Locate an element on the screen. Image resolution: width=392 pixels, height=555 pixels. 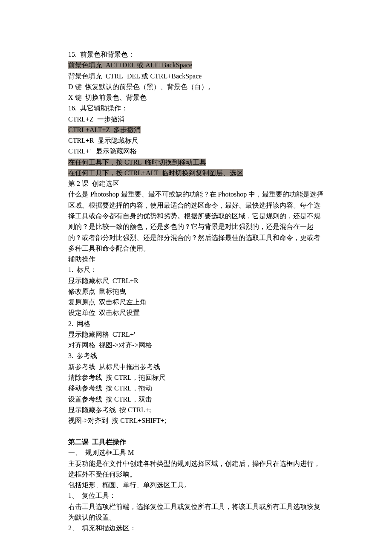
text-line: 什么是 Photoshop 最重要、最不可或缺的功能？在 Photoshop 中… is located at coordinates (196, 221).